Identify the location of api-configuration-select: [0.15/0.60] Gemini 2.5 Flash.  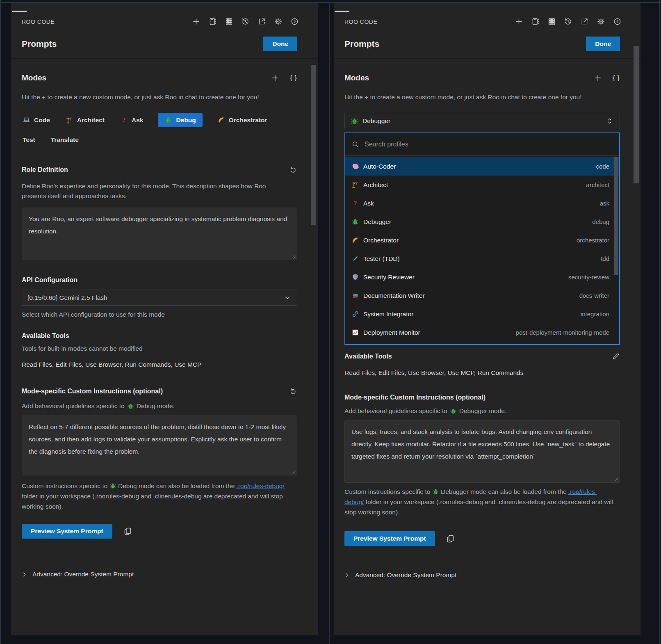
(160, 298).